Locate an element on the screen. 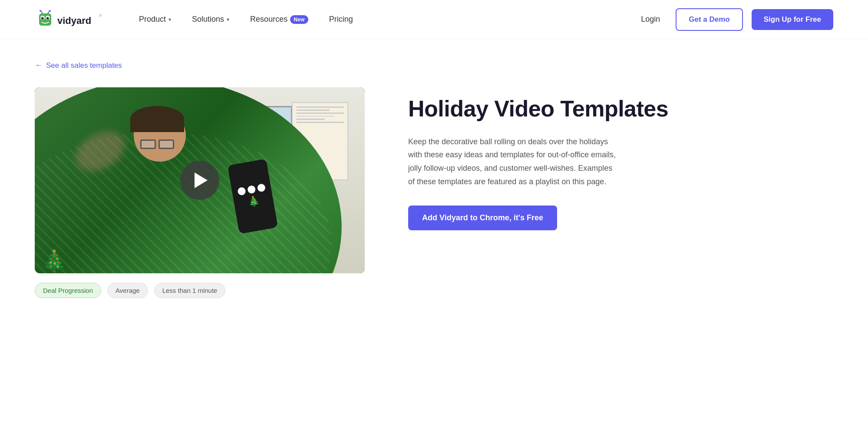 Image resolution: width=868 pixels, height=421 pixels. nav-product-label: Product is located at coordinates (152, 19).